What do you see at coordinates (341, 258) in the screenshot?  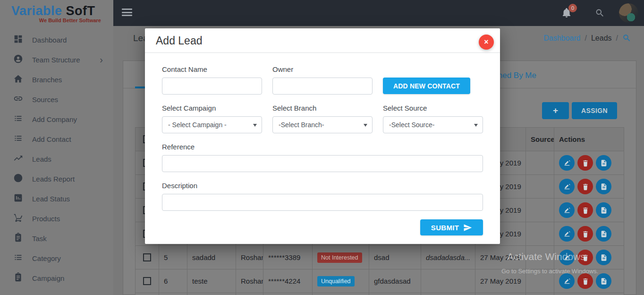 I see `cell-status: Not Interested` at bounding box center [341, 258].